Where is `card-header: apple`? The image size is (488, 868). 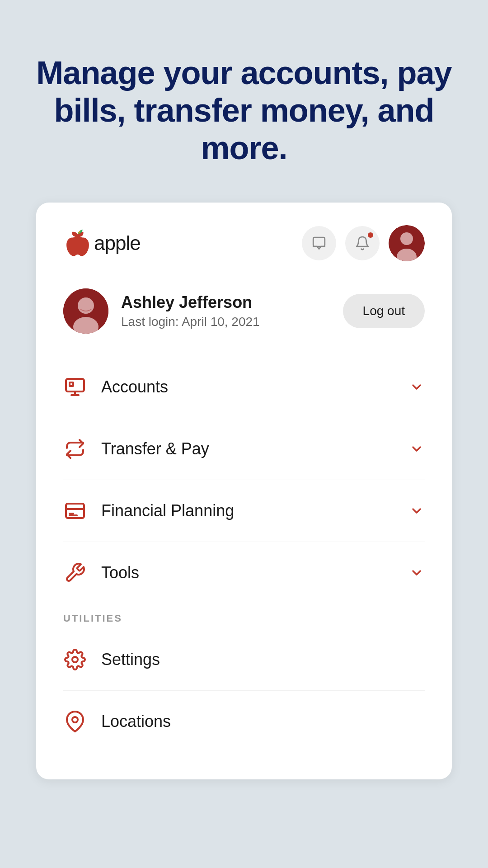 card-header: apple is located at coordinates (244, 241).